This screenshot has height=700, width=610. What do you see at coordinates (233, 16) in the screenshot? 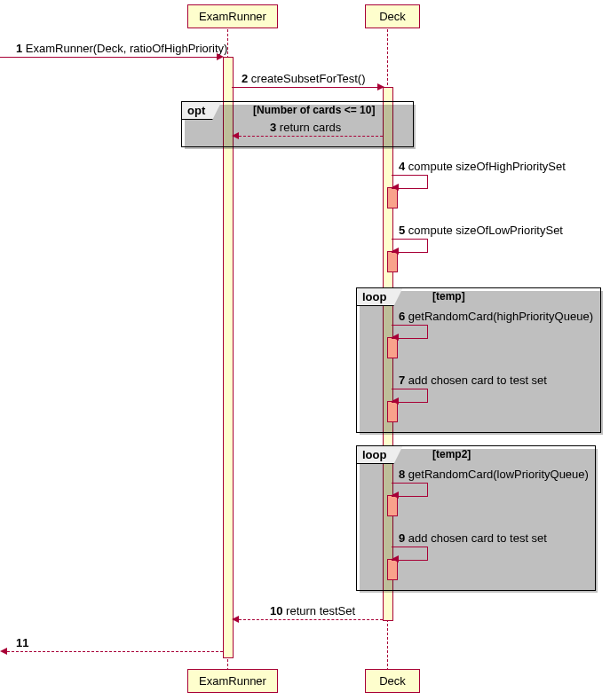
I see `participant-examrunner-top: ExamRunner` at bounding box center [233, 16].